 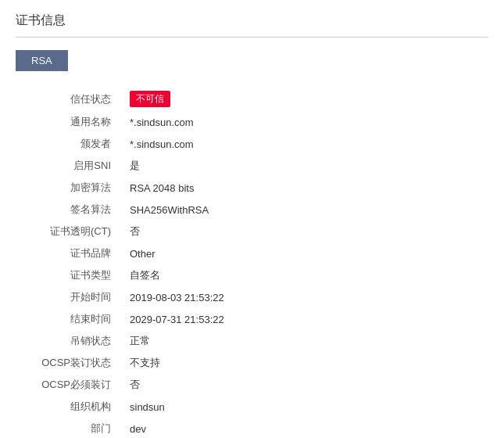 I want to click on field-label: 启用SNI, so click(x=66, y=166).